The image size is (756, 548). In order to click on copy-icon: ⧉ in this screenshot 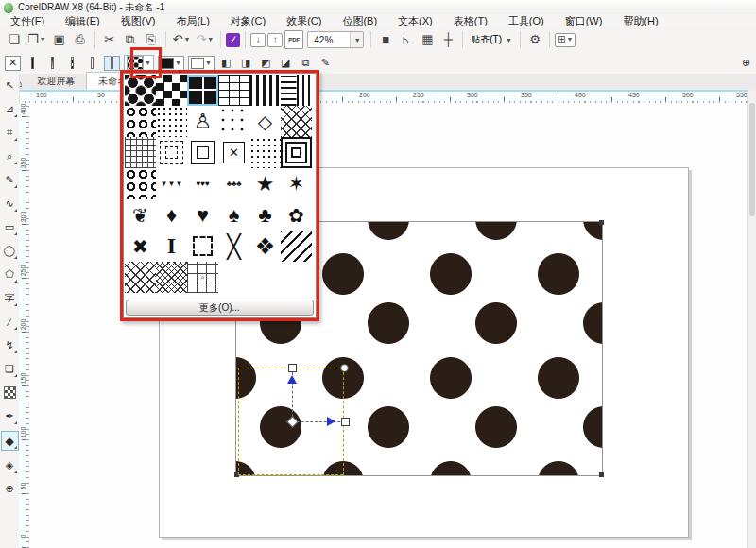, I will do `click(130, 40)`.